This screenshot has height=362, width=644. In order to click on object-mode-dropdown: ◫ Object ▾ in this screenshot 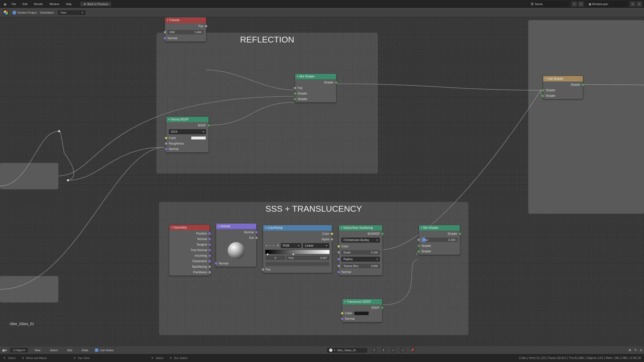, I will do `click(19, 350)`.